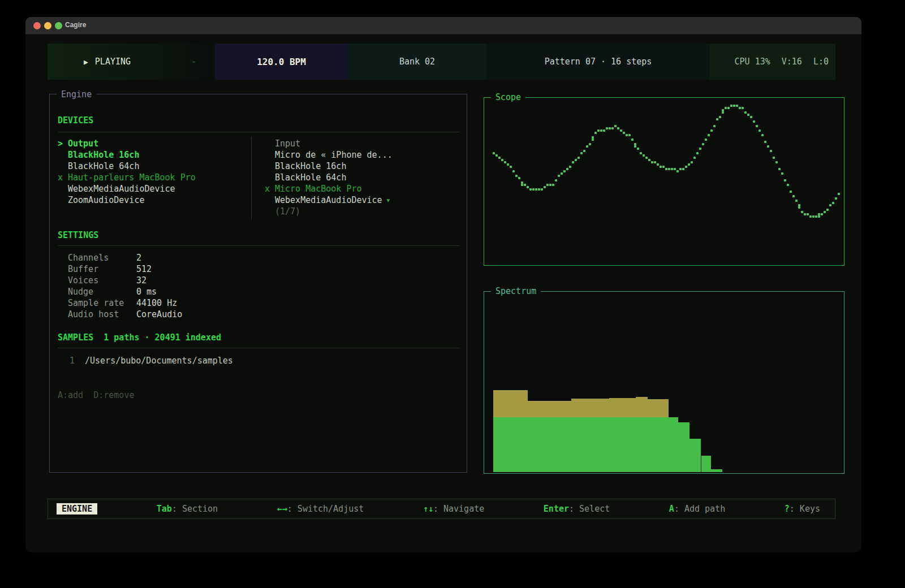 The image size is (905, 588). What do you see at coordinates (125, 314) in the screenshot?
I see `setting-row: Audio hostCoreAudio` at bounding box center [125, 314].